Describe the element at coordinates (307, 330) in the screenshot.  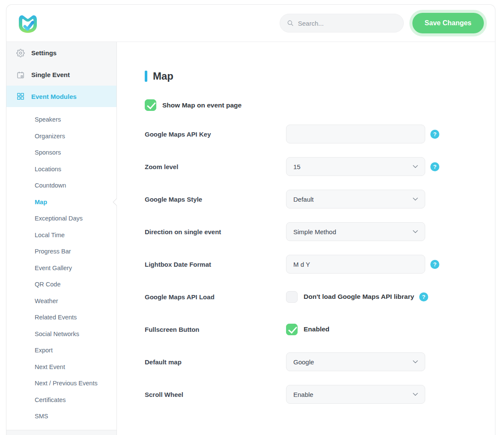
I see `checkbox-field: Enabled` at that location.